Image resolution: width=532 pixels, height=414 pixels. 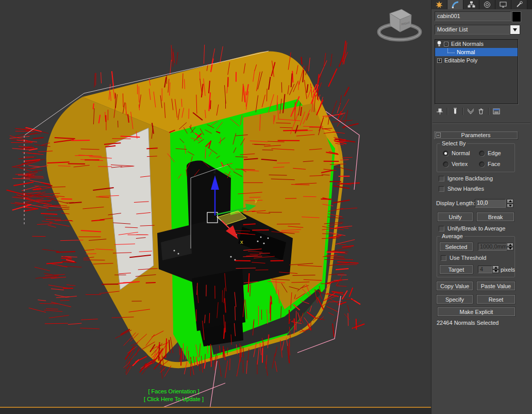 I want to click on axis-label-x: x, so click(x=242, y=242).